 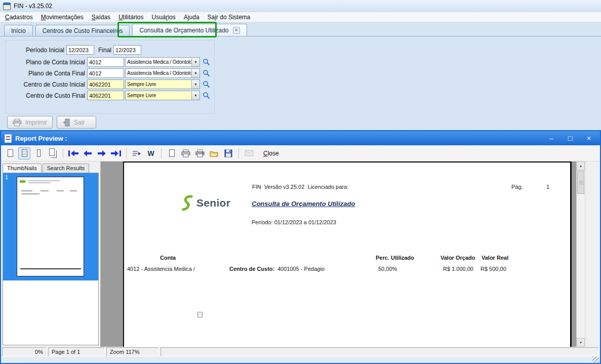 What do you see at coordinates (151, 153) in the screenshot?
I see `watermark-icon: W` at bounding box center [151, 153].